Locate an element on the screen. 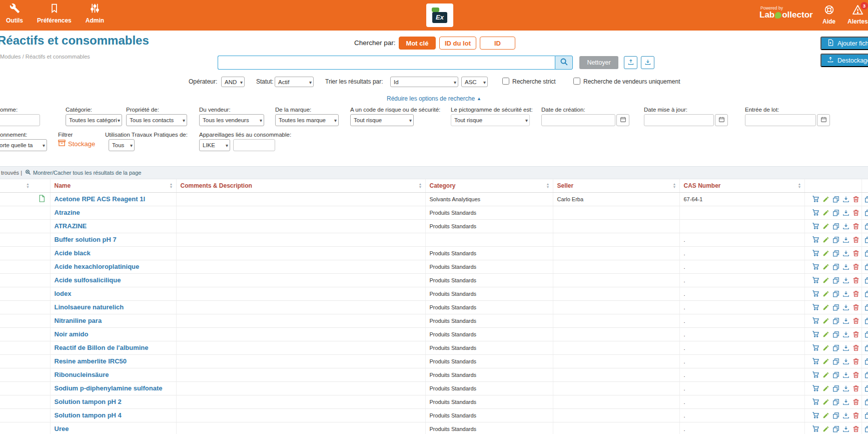  sheet-icon is located at coordinates (42, 199).